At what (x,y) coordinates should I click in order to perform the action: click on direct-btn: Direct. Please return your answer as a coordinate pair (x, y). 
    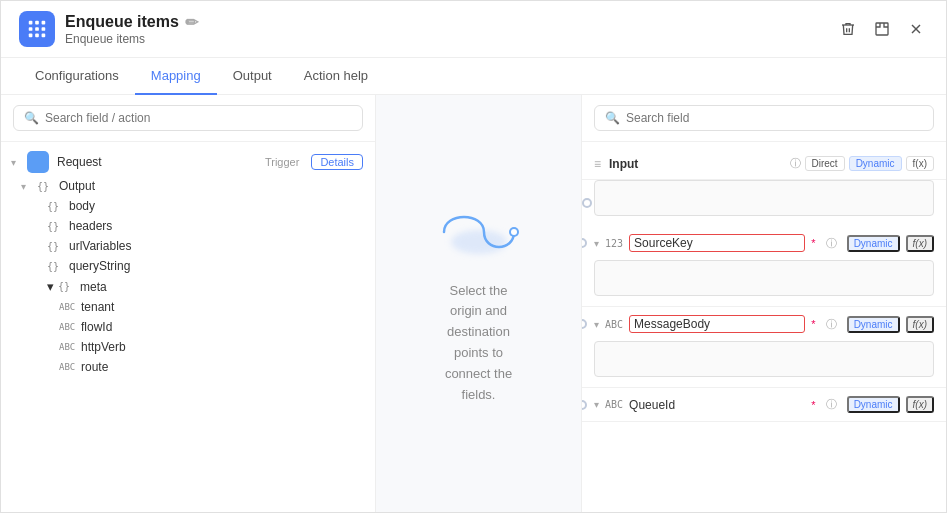
    Looking at the image, I should click on (825, 164).